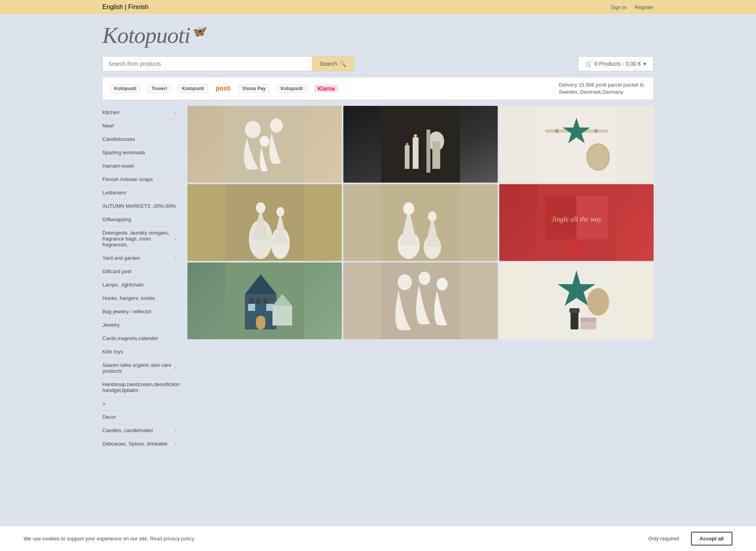 The width and height of the screenshot is (756, 551). What do you see at coordinates (121, 258) in the screenshot?
I see `sidebar-label-yard: Yard and garden` at bounding box center [121, 258].